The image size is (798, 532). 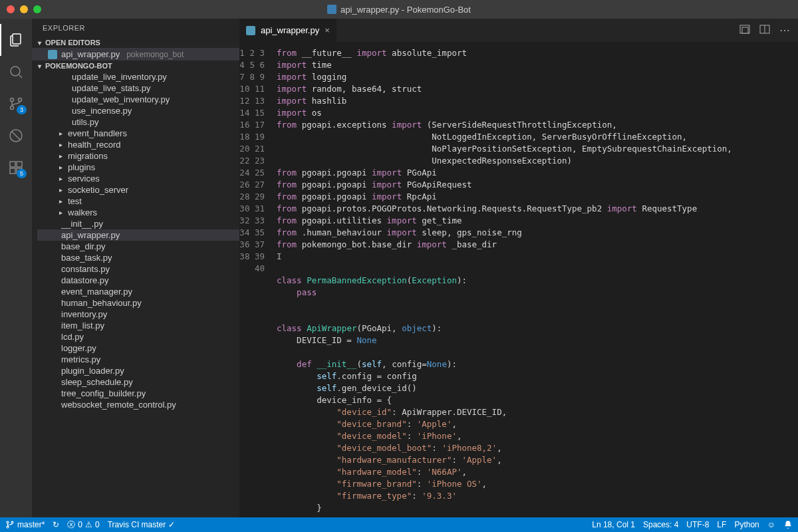 I want to click on file-item: lcd.py, so click(x=138, y=336).